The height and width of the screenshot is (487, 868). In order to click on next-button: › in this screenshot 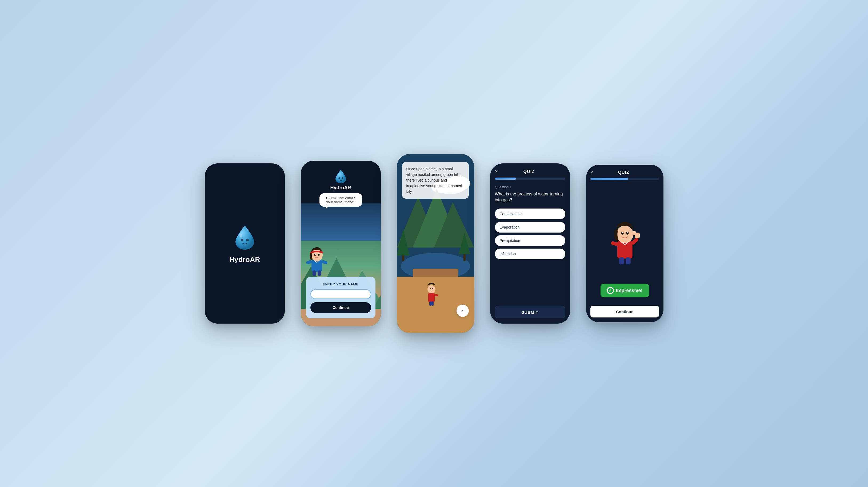, I will do `click(463, 311)`.